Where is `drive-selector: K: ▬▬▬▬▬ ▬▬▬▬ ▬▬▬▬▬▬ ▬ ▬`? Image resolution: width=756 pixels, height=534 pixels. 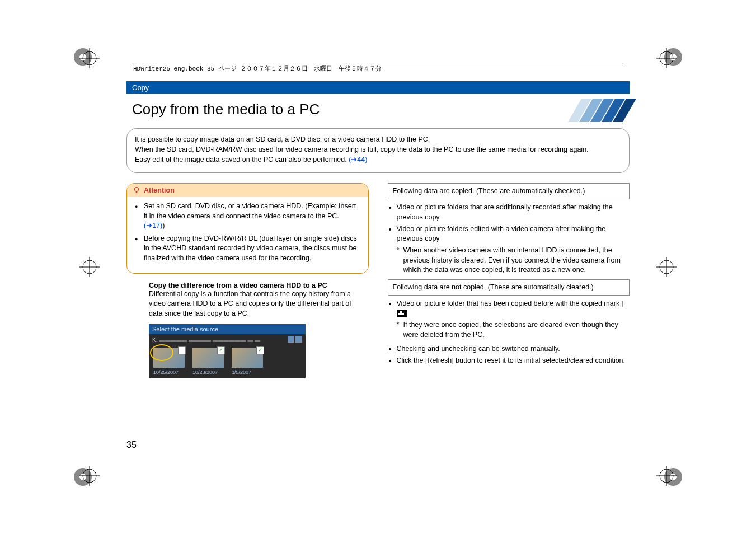
drive-selector: K: ▬▬▬▬▬ ▬▬▬▬ ▬▬▬▬▬▬ ▬ ▬ is located at coordinates (227, 340).